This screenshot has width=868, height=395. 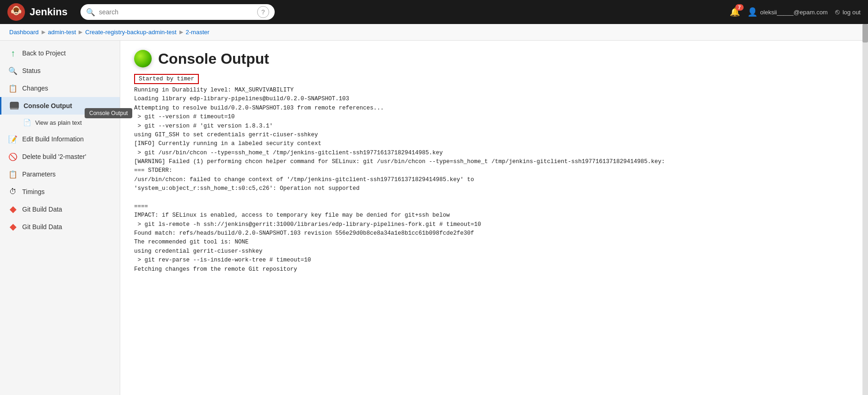 What do you see at coordinates (60, 88) in the screenshot?
I see `sidebar-item-changes: 📋 Changes` at bounding box center [60, 88].